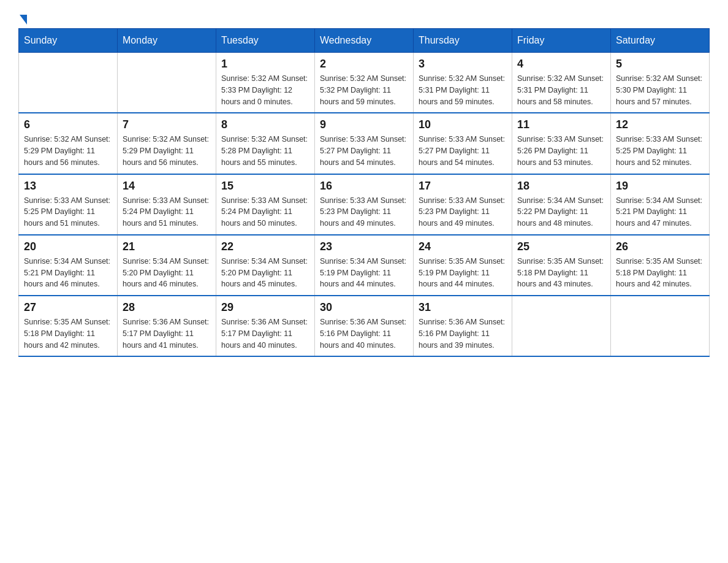 Image resolution: width=728 pixels, height=563 pixels. Describe the element at coordinates (660, 125) in the screenshot. I see `day-number: 12` at that location.